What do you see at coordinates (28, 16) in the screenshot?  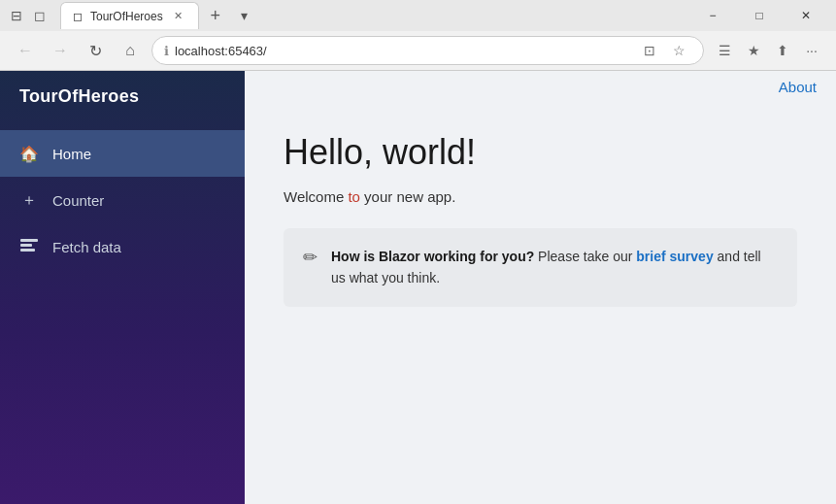 I see `browser-system-icons: ⊟ ◻` at bounding box center [28, 16].